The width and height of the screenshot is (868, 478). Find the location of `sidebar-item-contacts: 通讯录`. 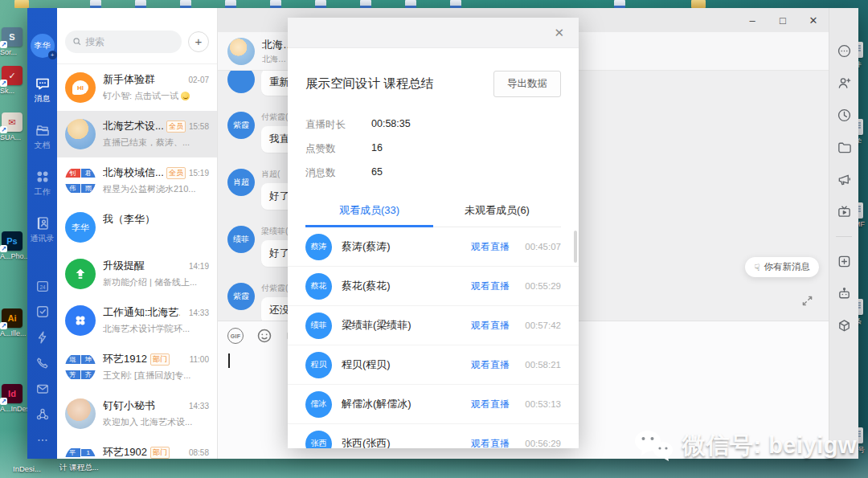

sidebar-item-contacts: 通讯录 is located at coordinates (43, 230).